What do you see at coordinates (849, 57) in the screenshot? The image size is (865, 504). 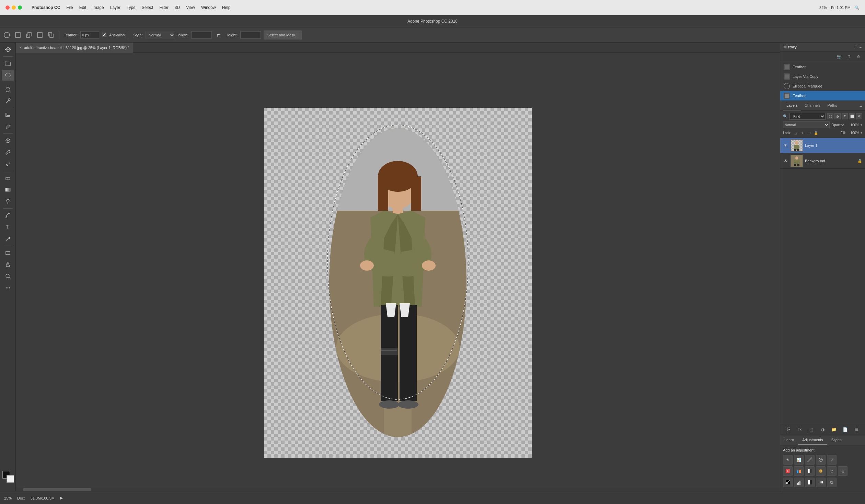 I see `history-new-doc-icon: 🗋` at bounding box center [849, 57].